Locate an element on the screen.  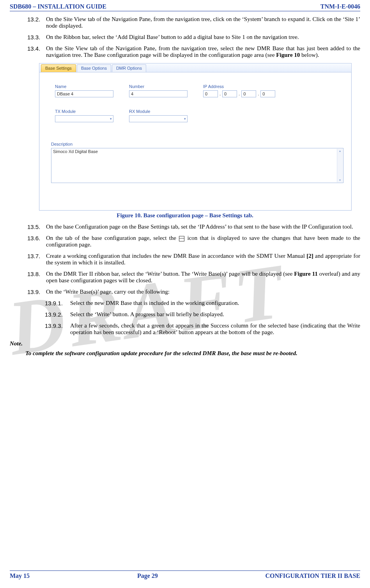
label-tx-module: TX Module is located at coordinates (86, 111).